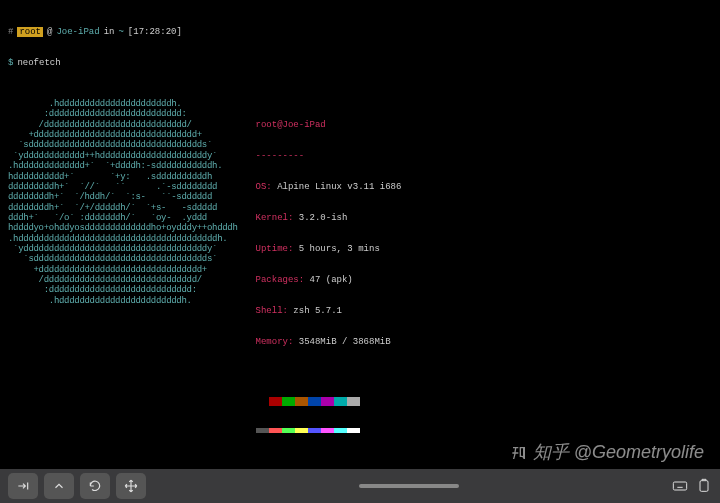  I want to click on up-key-button, so click(59, 486).